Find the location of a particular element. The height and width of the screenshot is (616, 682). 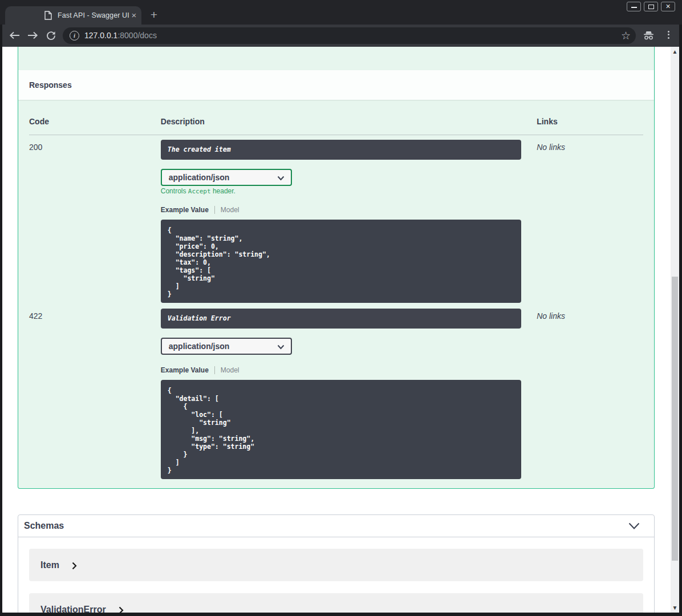

responses-title: Responses is located at coordinates (50, 85).